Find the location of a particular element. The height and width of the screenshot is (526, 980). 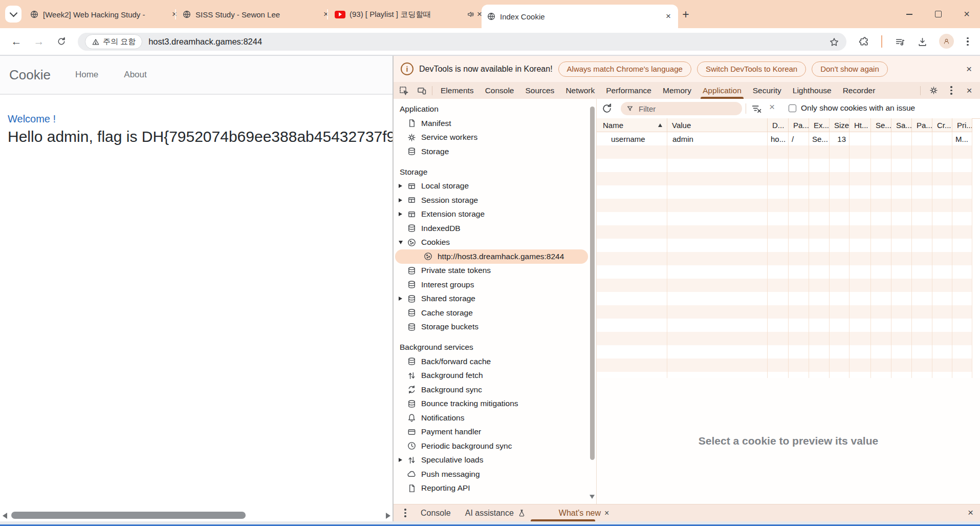

column-header-samesite: Sa... is located at coordinates (902, 125).